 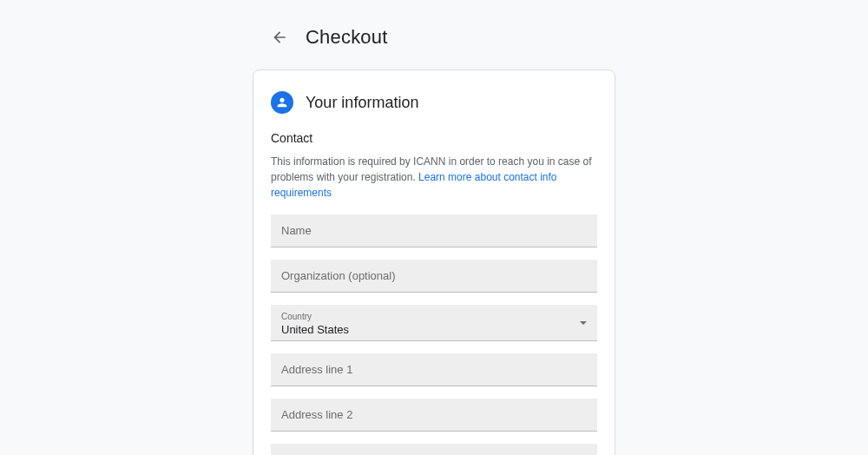 What do you see at coordinates (434, 330) in the screenshot?
I see `country-value: United States` at bounding box center [434, 330].